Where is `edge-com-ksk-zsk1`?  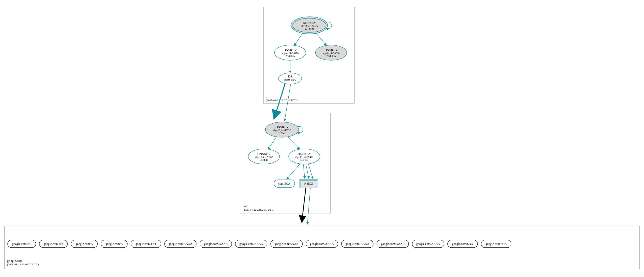 edge-com-ksk-zsk1 is located at coordinates (272, 143).